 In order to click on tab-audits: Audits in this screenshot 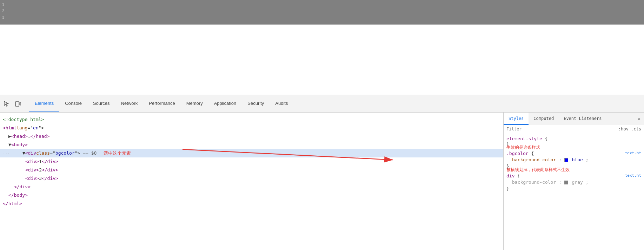, I will do `click(281, 104)`.